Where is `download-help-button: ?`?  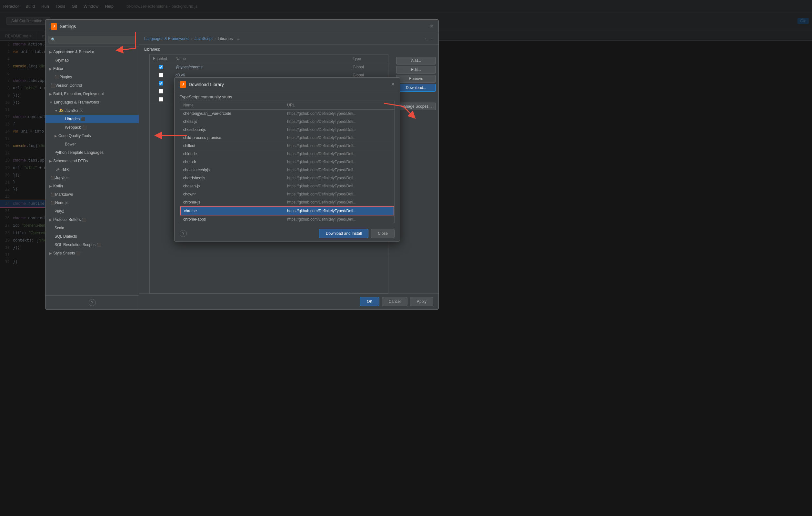
download-help-button: ? is located at coordinates (183, 233).